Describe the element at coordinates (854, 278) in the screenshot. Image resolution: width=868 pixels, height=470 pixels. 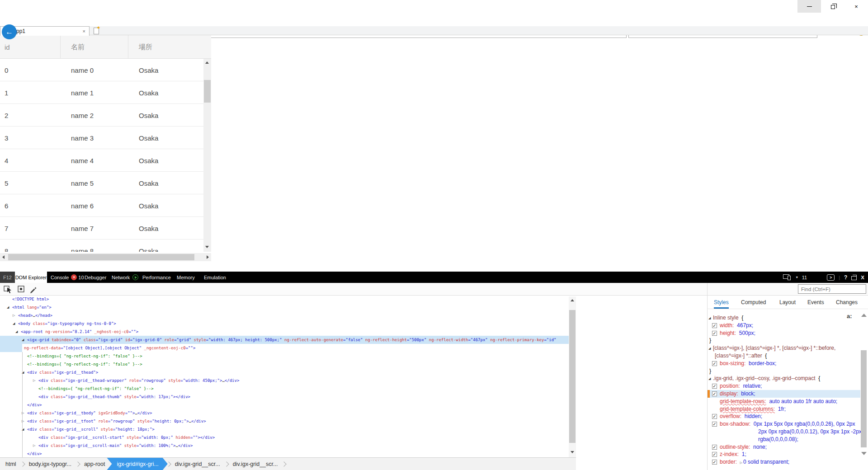
I see `unpin-dock-icon` at that location.